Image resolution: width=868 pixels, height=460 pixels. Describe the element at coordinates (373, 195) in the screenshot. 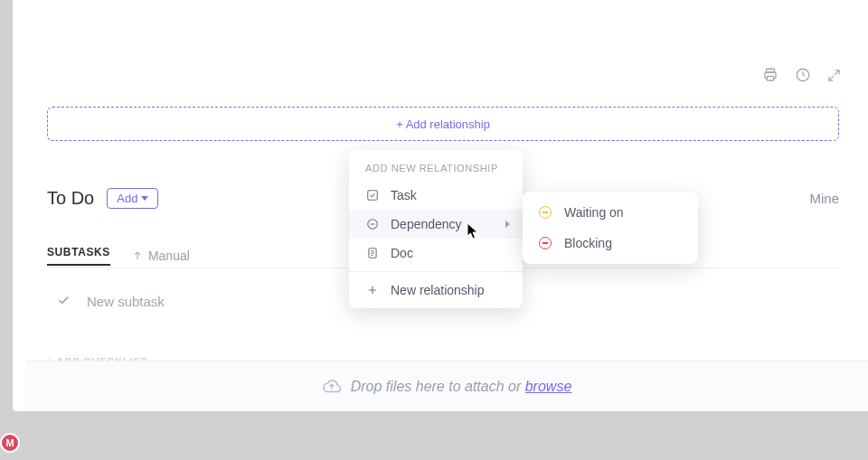

I see `task-icon` at that location.